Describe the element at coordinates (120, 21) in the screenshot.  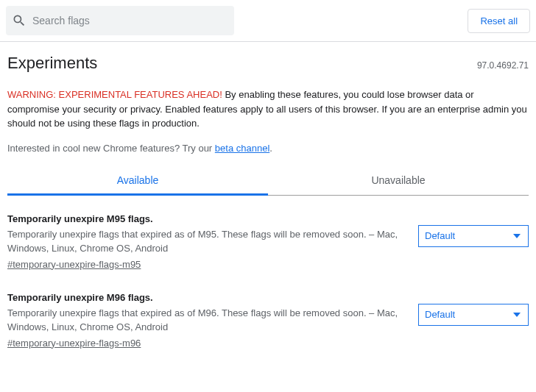
I see `search-box` at that location.